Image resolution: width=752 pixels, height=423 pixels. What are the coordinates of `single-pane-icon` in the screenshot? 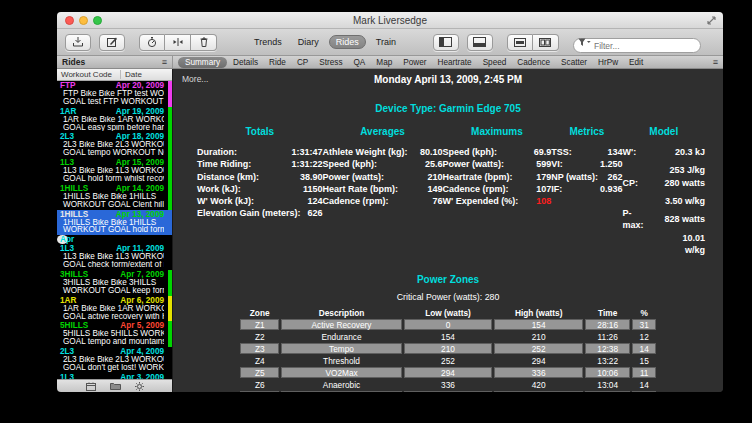 It's located at (520, 42).